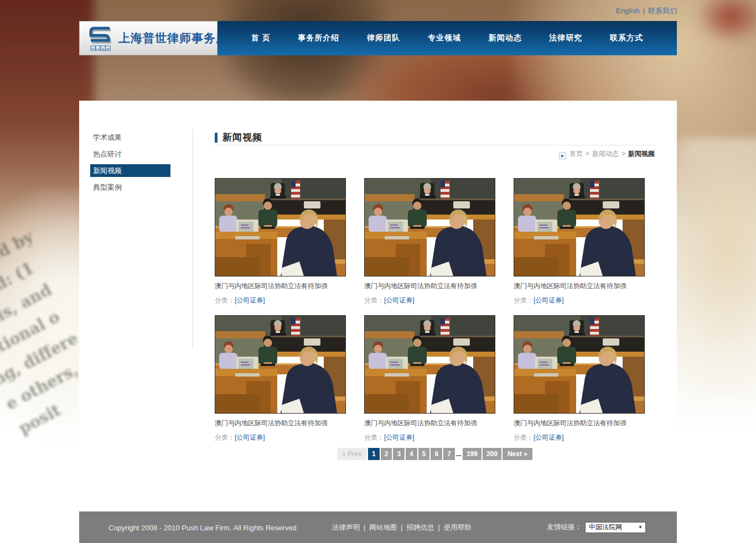 The height and width of the screenshot is (543, 756). Describe the element at coordinates (726, 22) in the screenshot. I see `background-book-corner` at that location.